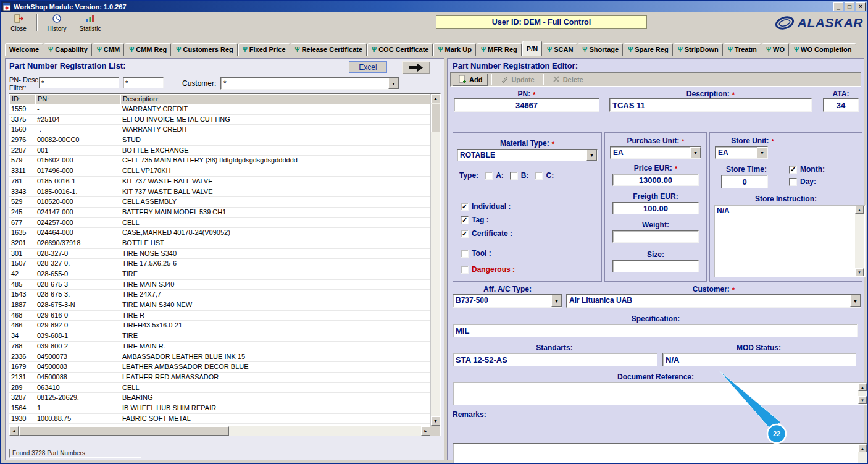 Image resolution: width=868 pixels, height=464 pixels. What do you see at coordinates (538, 175) in the screenshot?
I see `type-c-checkbox` at bounding box center [538, 175].